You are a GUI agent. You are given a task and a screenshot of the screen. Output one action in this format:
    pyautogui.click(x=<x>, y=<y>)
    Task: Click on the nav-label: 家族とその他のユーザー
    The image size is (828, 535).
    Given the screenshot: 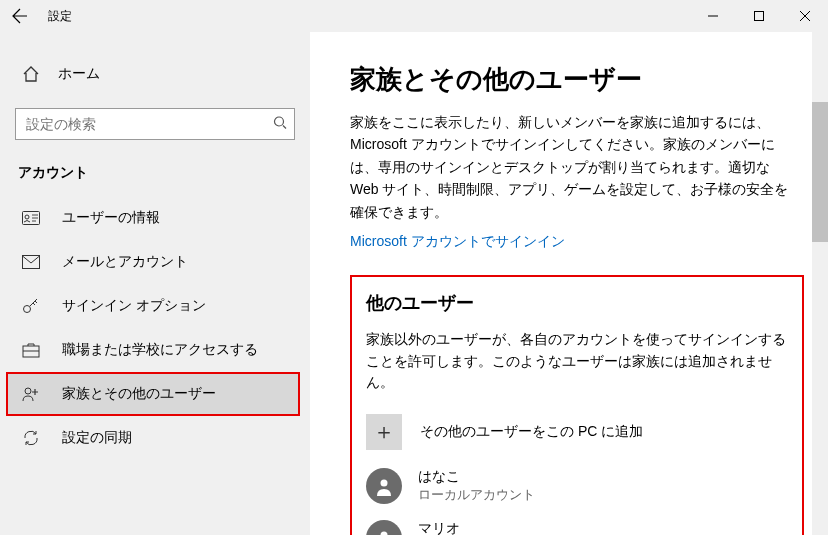 What is the action you would take?
    pyautogui.click(x=139, y=394)
    